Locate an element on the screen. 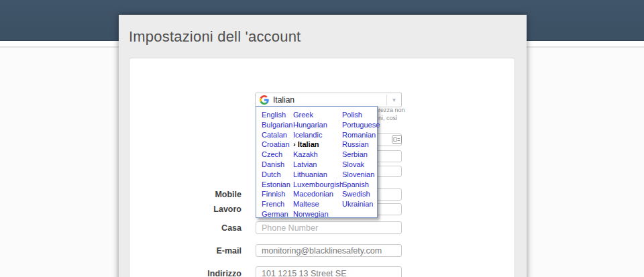  form-row: Casa is located at coordinates (323, 228).